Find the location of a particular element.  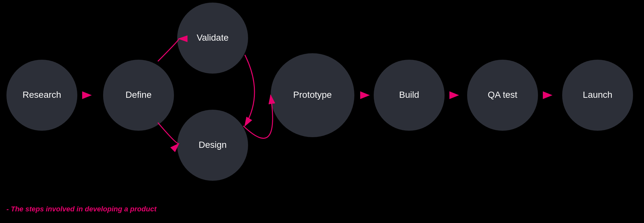

arrow-define-validate is located at coordinates (168, 50).